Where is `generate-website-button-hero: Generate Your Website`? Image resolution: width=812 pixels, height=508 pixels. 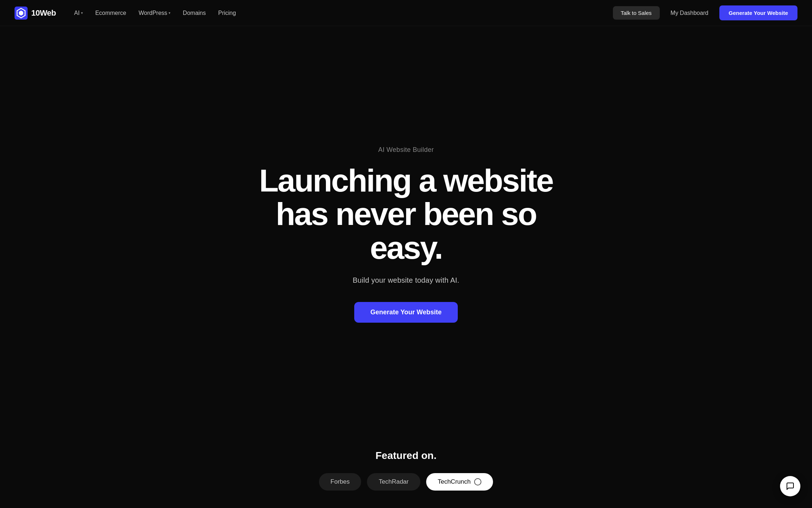 generate-website-button-hero: Generate Your Website is located at coordinates (406, 313).